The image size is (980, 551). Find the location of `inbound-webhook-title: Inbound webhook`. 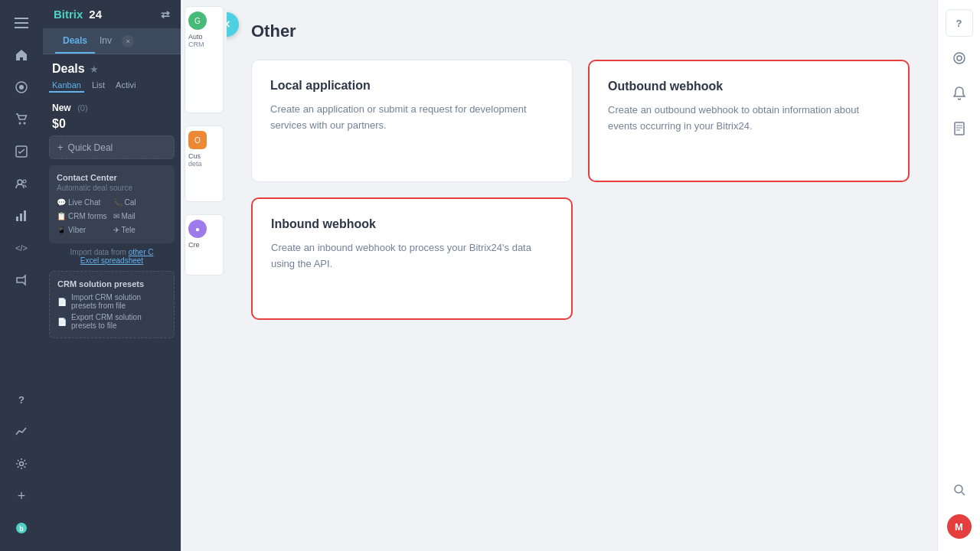

inbound-webhook-title: Inbound webhook is located at coordinates (412, 224).